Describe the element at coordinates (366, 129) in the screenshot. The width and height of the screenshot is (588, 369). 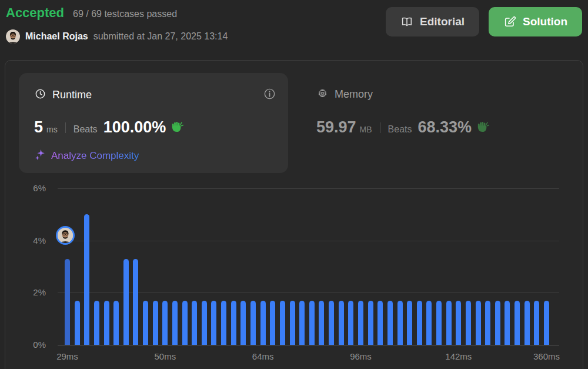
I see `memory-unit: MB` at that location.